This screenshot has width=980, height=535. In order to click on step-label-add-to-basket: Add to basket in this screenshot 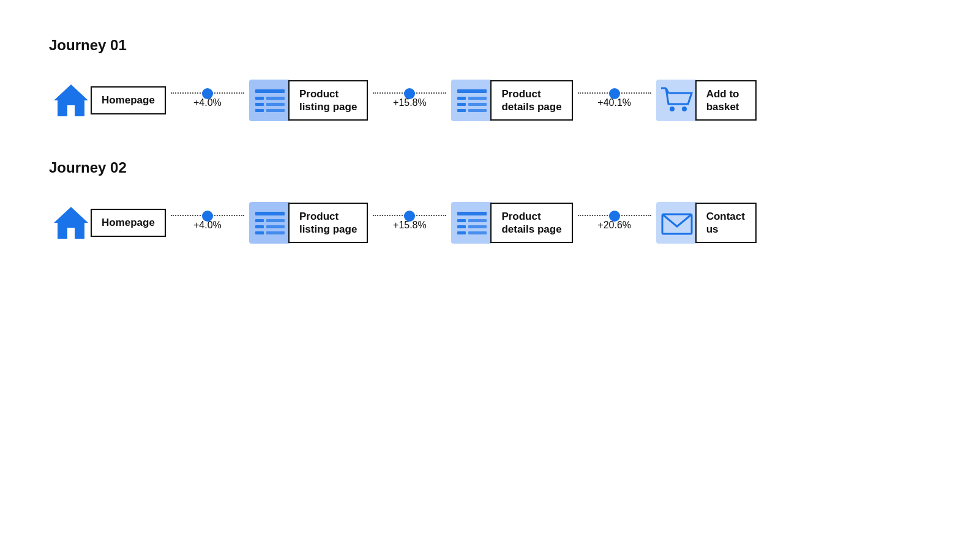, I will do `click(726, 100)`.